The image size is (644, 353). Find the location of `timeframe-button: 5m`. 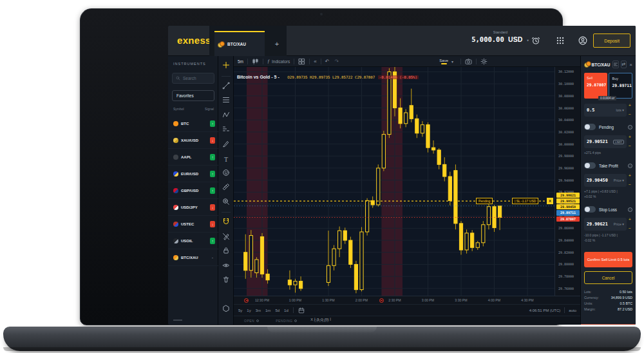

timeframe-button: 5m is located at coordinates (241, 62).